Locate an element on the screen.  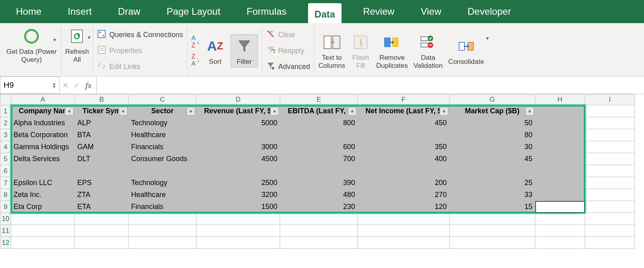
cell: Gamma Holdings is located at coordinates (43, 147).